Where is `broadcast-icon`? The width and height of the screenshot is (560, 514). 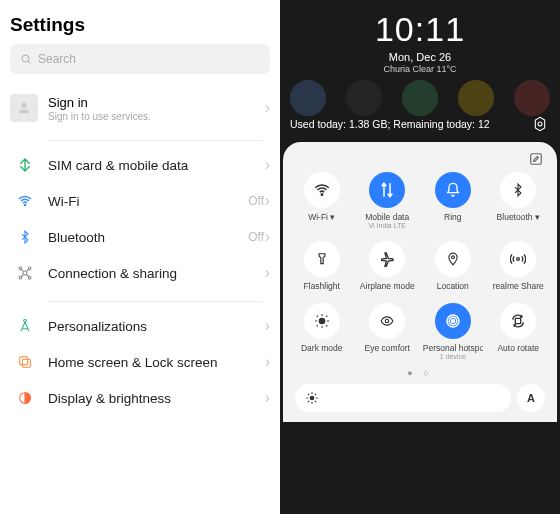 broadcast-icon is located at coordinates (518, 259).